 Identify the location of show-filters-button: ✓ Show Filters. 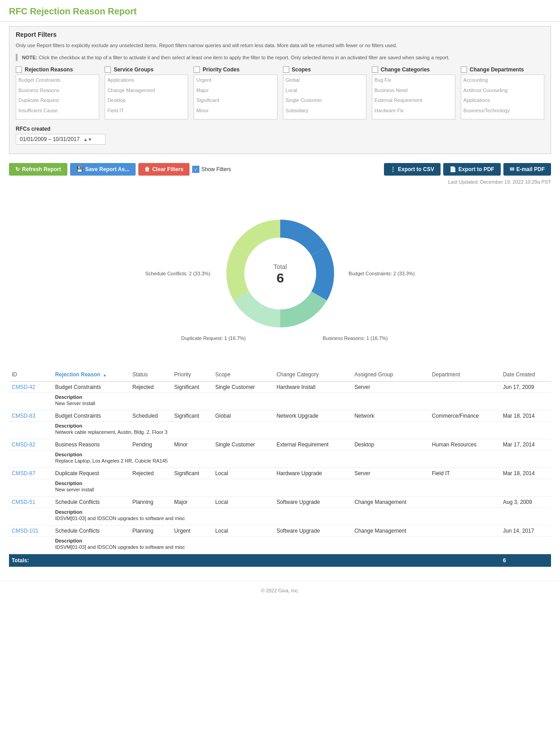
(212, 169).